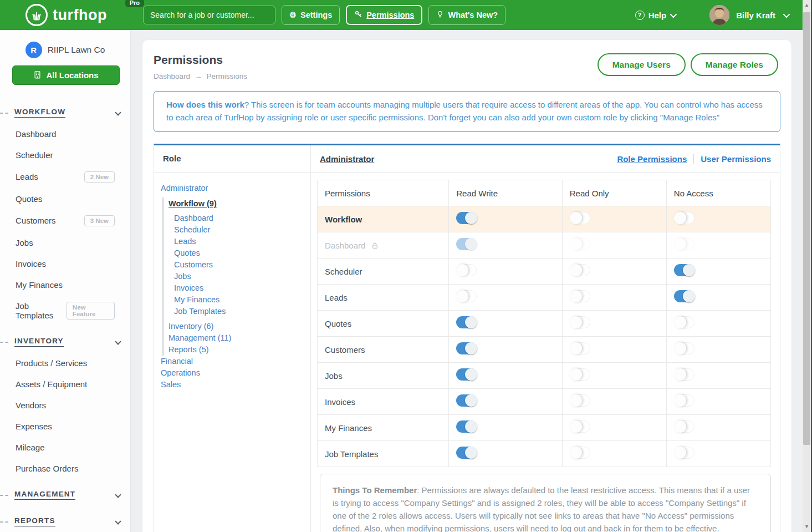  What do you see at coordinates (65, 447) in the screenshot?
I see `sidebar-item-mileage: Mileage` at bounding box center [65, 447].